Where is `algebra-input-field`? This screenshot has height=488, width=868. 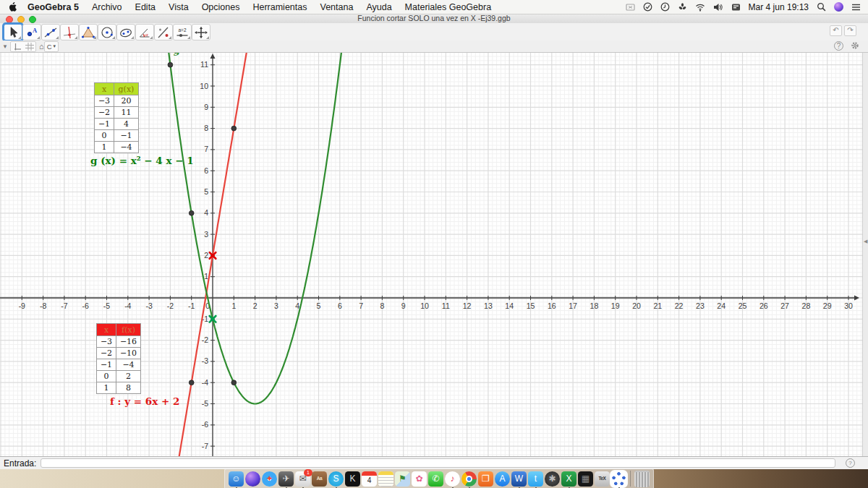
algebra-input-field is located at coordinates (438, 463).